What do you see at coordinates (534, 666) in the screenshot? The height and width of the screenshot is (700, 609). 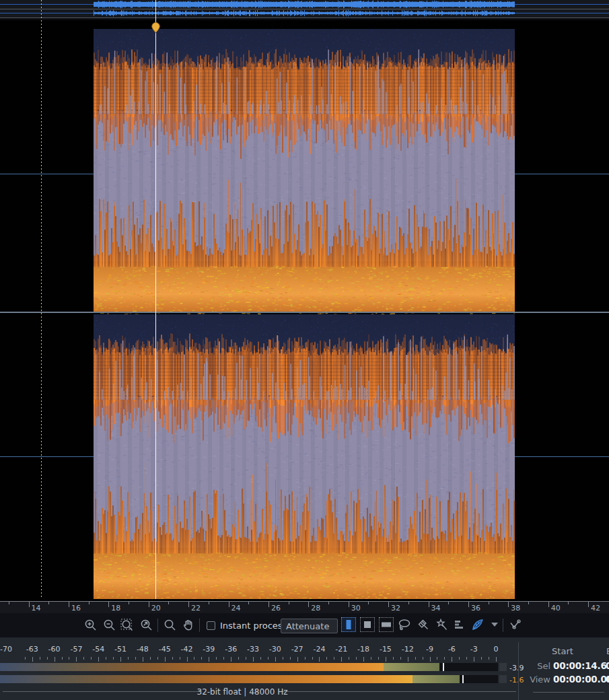 I see `selection-row-label: Sel` at bounding box center [534, 666].